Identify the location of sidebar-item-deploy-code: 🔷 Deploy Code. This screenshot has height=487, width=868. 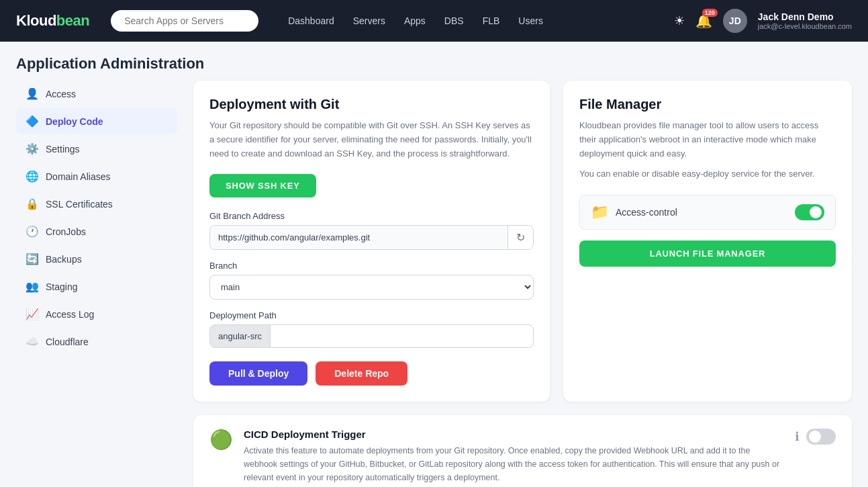
(97, 121).